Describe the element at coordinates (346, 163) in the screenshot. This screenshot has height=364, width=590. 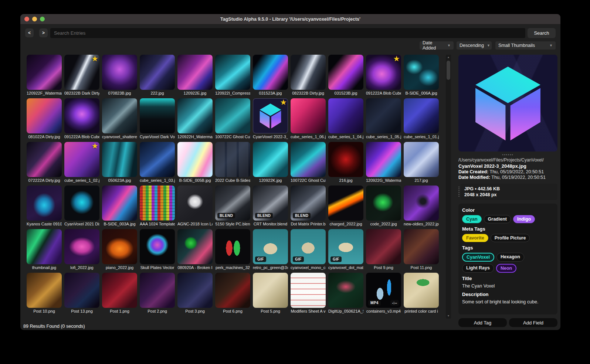
I see `grid-item: 216.jpg` at that location.